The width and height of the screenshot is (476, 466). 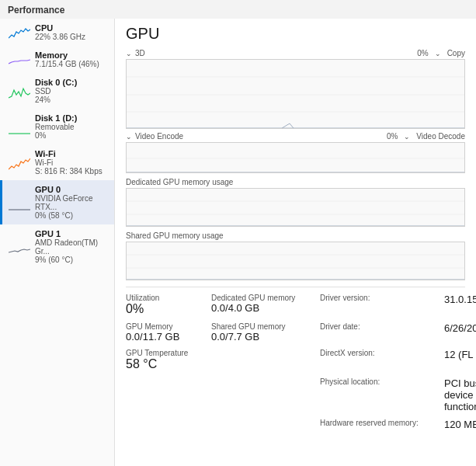 I want to click on chevron-down-icon: ⌄, so click(x=129, y=54).